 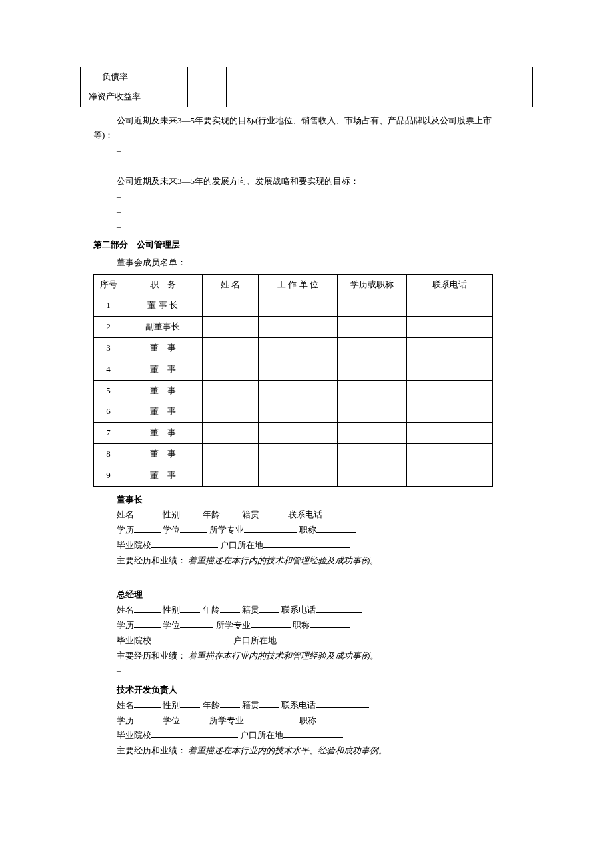 I want to click on gm-exp: 主要经历和业绩： 着重描在本行业内的技术和管理经验及成功事例。, so click(x=325, y=656).